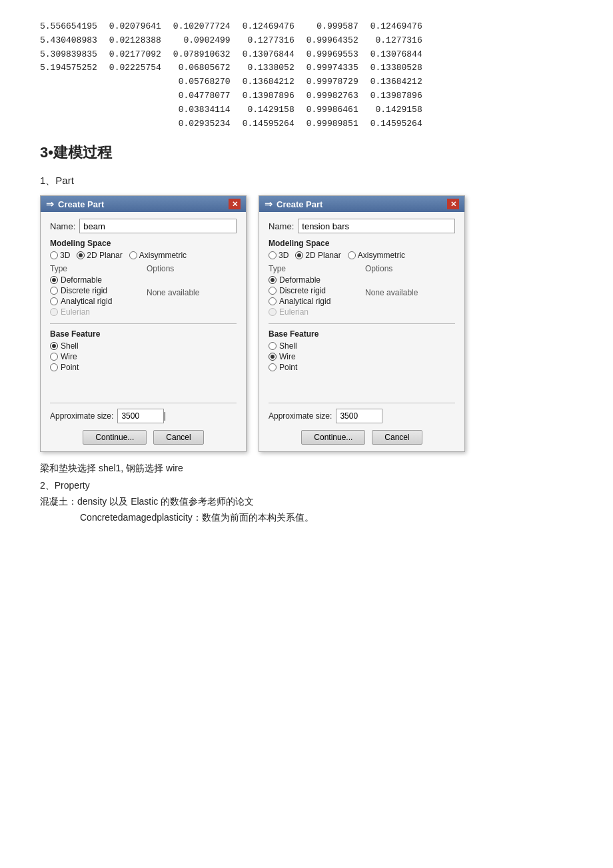 The image size is (613, 868). I want to click on table-cell: 0.13987896, so click(402, 96).